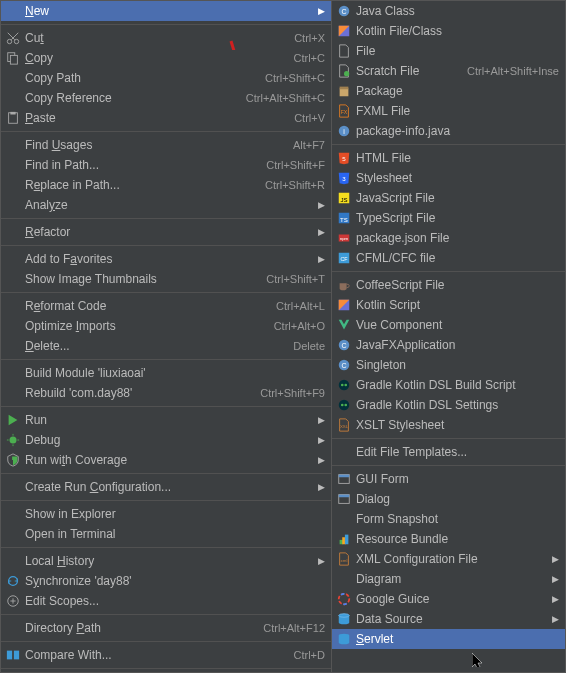  Describe the element at coordinates (458, 405) in the screenshot. I see `menu-item-label: Gradle Kotlin DSL Settings` at that location.